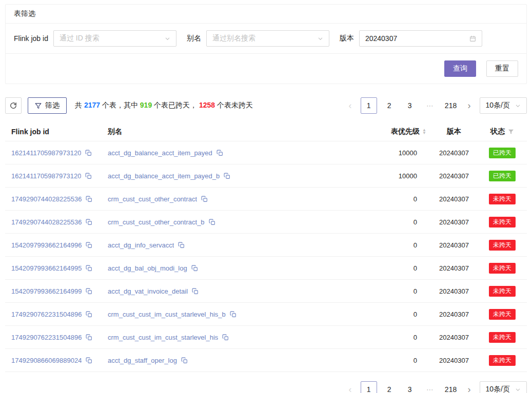 The image size is (532, 393). Describe the element at coordinates (46, 291) in the screenshot. I see `flink-job-id-link: 1542097993662164999` at that location.